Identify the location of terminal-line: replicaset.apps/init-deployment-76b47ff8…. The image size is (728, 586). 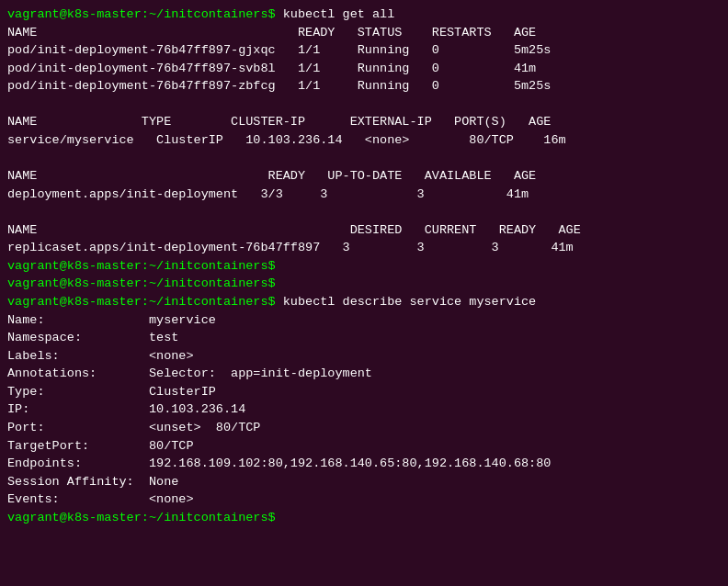
(364, 248).